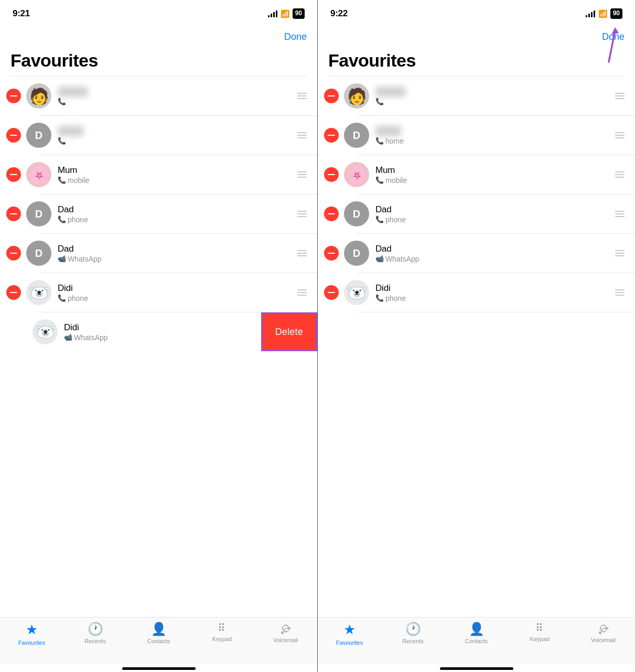 The image size is (635, 672). Describe the element at coordinates (222, 632) in the screenshot. I see `left-tab-keypad: ⠿ Keypad` at that location.